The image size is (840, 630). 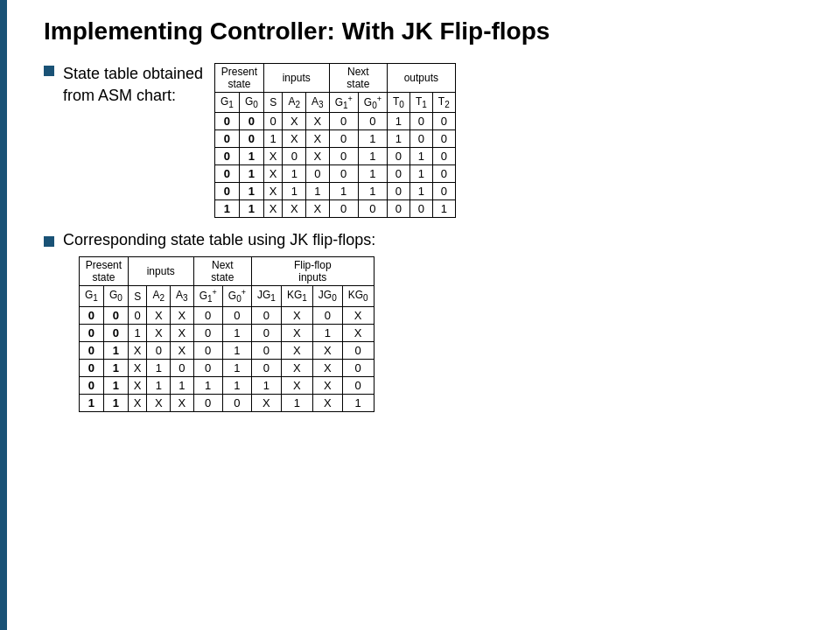 I want to click on t1-gh-next: Nextstate, so click(x=358, y=79).